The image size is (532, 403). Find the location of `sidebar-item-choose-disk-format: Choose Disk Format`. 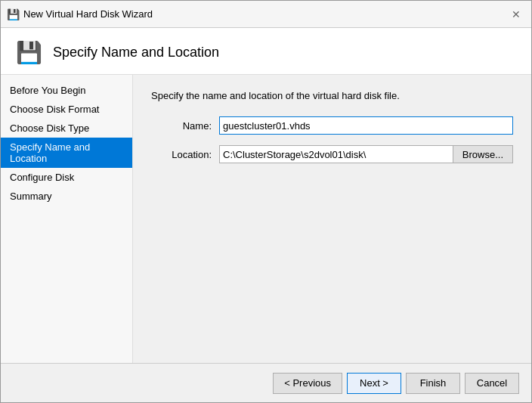

sidebar-item-choose-disk-format: Choose Disk Format is located at coordinates (66, 109).